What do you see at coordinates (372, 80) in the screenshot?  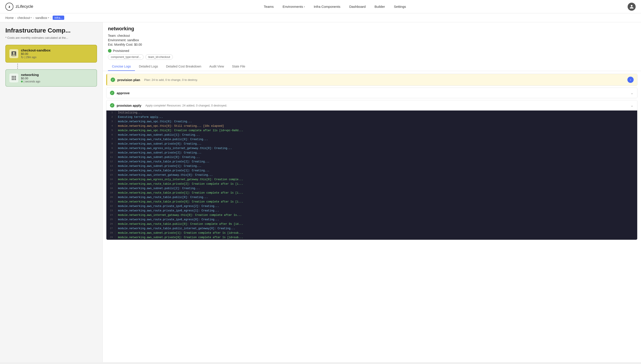 I see `accordion-provision-plan-header: ✓ provision plan Plan: 24 to add, 0 to c…` at bounding box center [372, 80].